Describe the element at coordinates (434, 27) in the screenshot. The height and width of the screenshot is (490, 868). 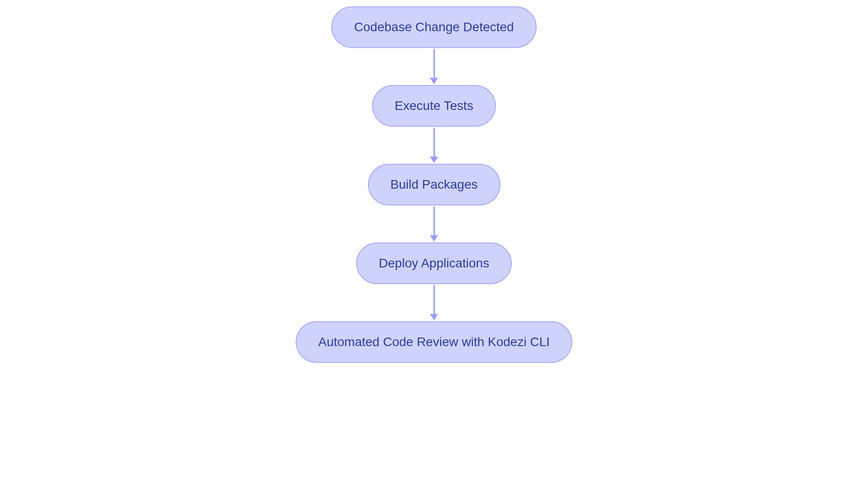
I see `flow-node-label: Codebase Change Detected` at that location.